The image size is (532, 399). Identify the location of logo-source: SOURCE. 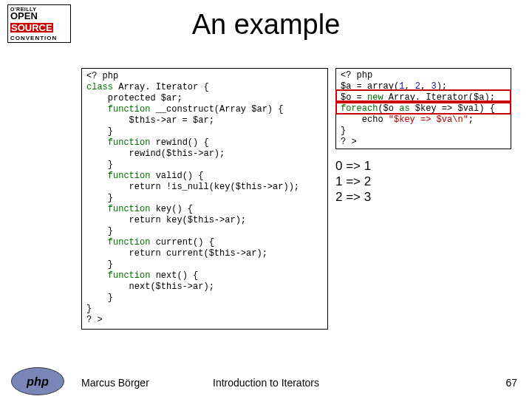
(32, 28).